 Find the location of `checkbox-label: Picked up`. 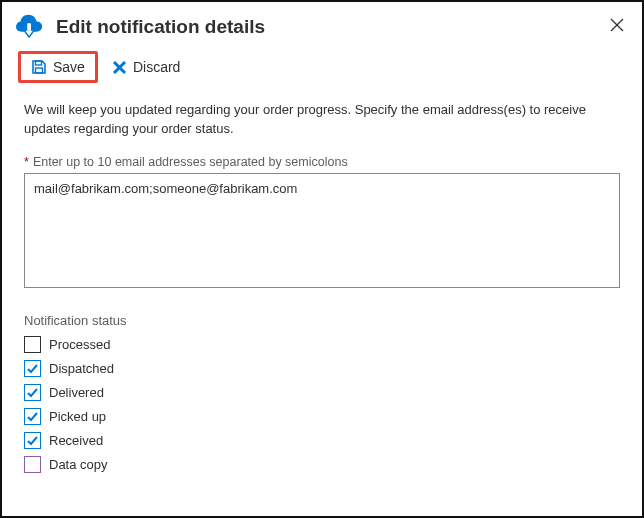

checkbox-label: Picked up is located at coordinates (78, 416).